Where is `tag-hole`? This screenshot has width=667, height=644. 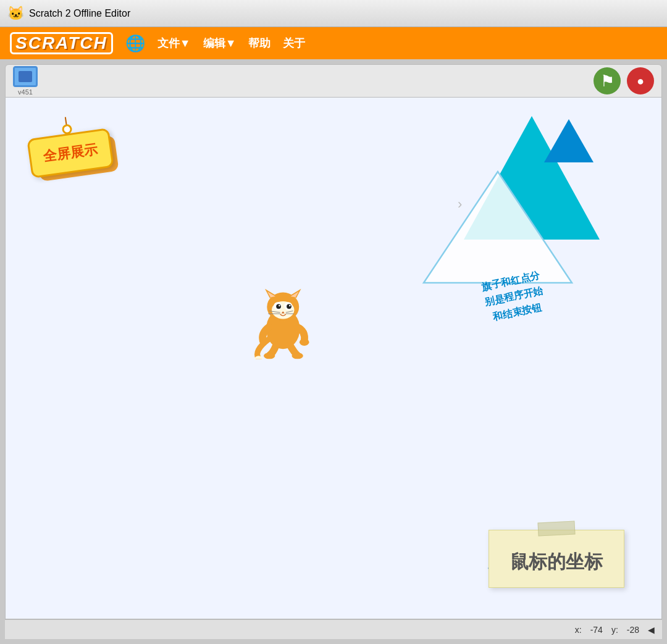 tag-hole is located at coordinates (67, 129).